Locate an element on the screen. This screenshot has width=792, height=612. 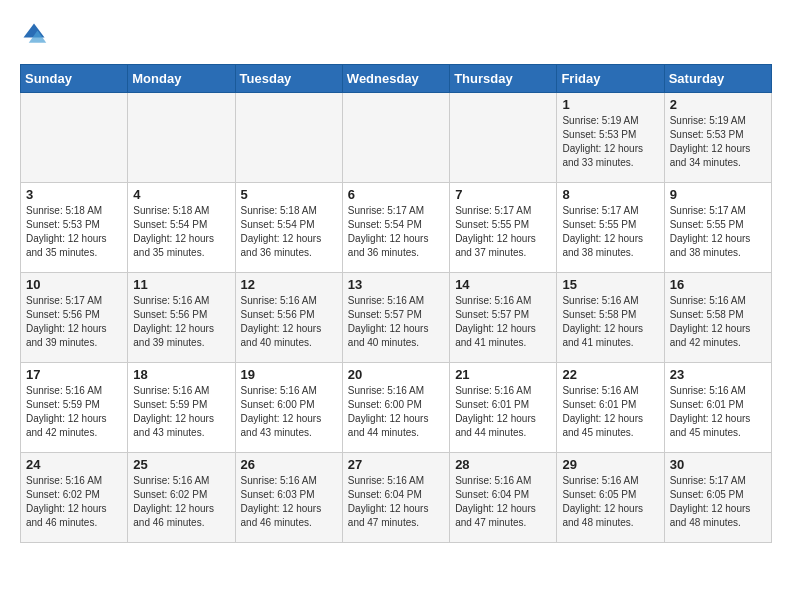
day-info: Sunrise: 5:16 AM Sunset: 6:05 PM Dayligh… is located at coordinates (610, 502).